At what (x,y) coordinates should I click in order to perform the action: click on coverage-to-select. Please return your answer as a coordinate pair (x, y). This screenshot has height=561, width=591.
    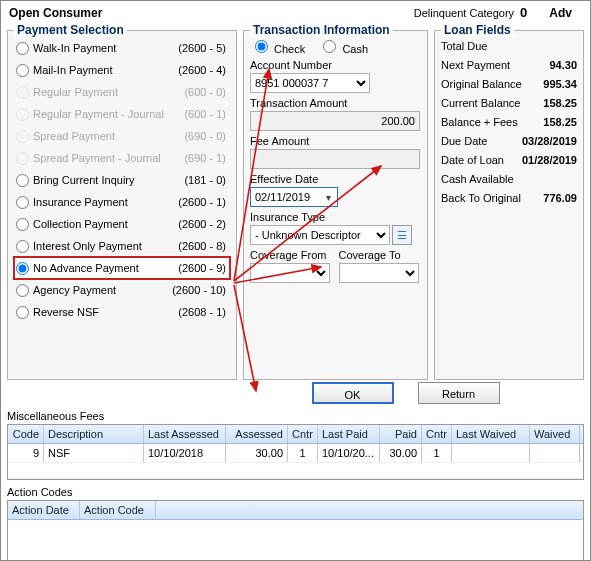
    Looking at the image, I should click on (379, 273).